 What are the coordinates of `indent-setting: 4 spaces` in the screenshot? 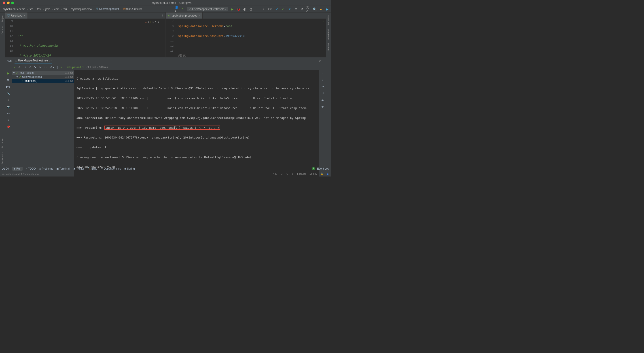 It's located at (302, 174).